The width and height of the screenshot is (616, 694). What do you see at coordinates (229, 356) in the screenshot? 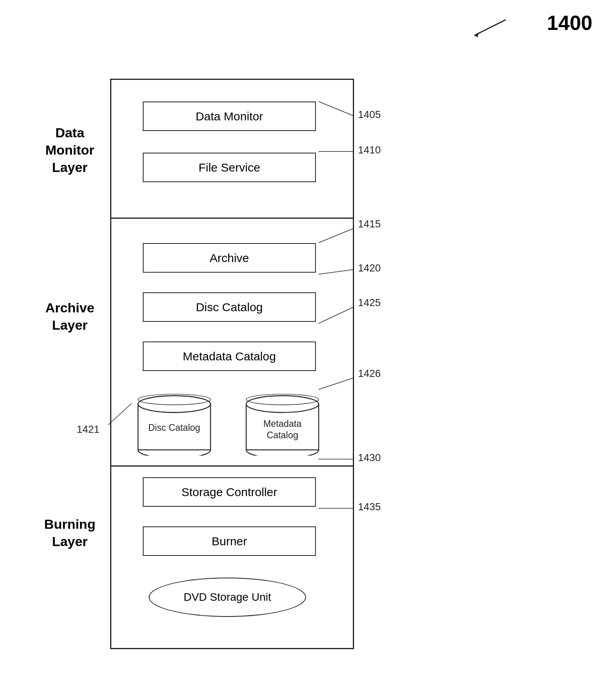
I see `metadata-catalog-box: Metadata Catalog` at bounding box center [229, 356].